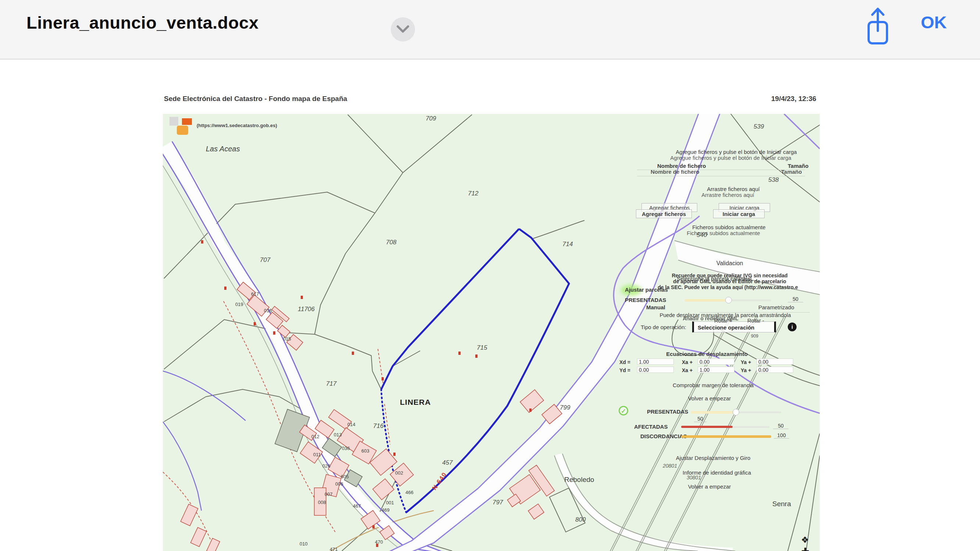 Image resolution: width=980 pixels, height=551 pixels. I want to click on rotate-plus-option: Rotar +, so click(724, 321).